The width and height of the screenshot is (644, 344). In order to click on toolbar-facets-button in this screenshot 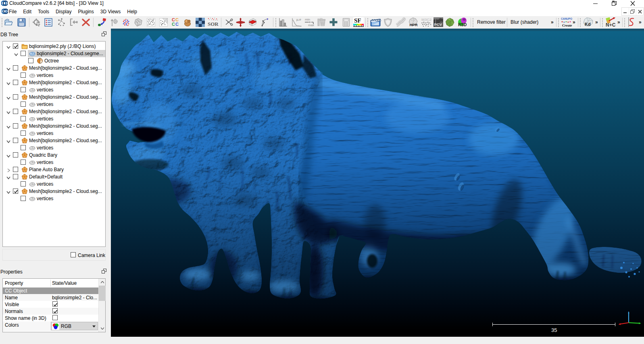, I will do `click(450, 22)`.